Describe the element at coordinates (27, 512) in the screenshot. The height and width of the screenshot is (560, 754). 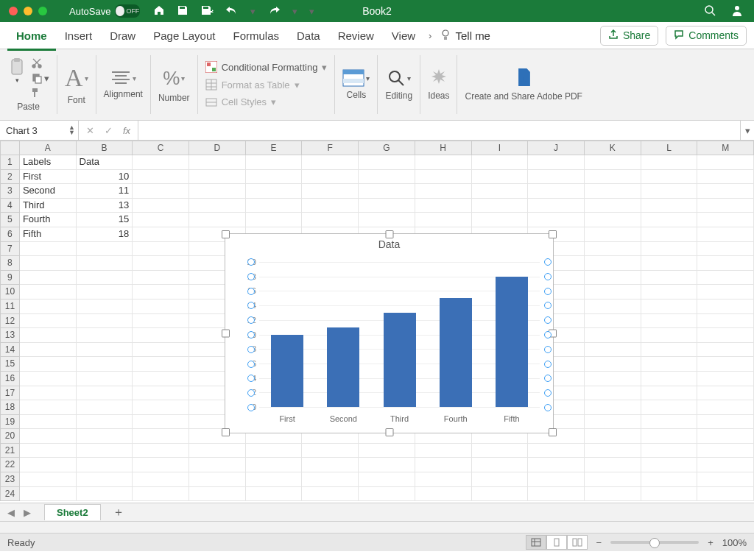
I see `sheet-nav-next-icon: ▶` at that location.